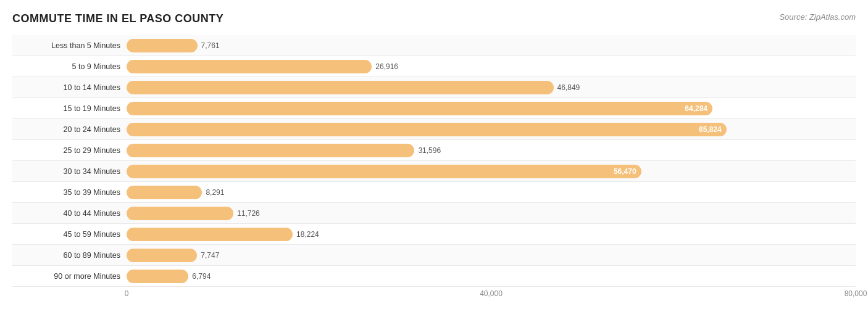 The height and width of the screenshot is (322, 868). Describe the element at coordinates (491, 192) in the screenshot. I see `bar-track: 8,291` at that location.